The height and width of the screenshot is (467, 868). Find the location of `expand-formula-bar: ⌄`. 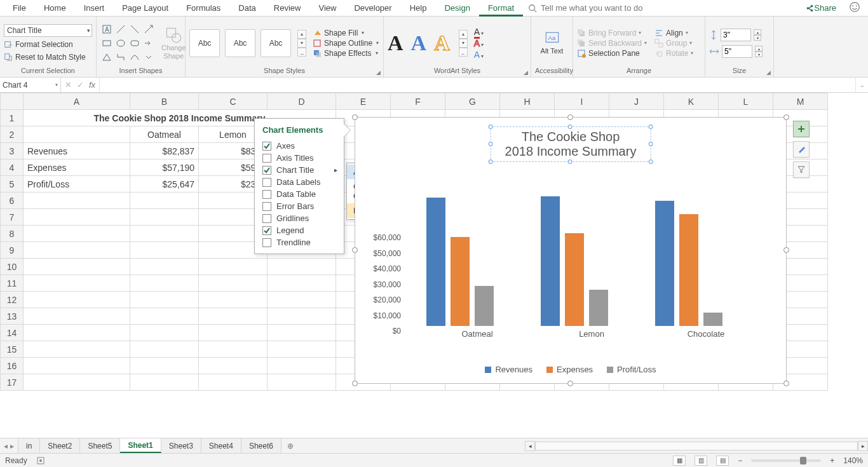

expand-formula-bar: ⌄ is located at coordinates (862, 85).